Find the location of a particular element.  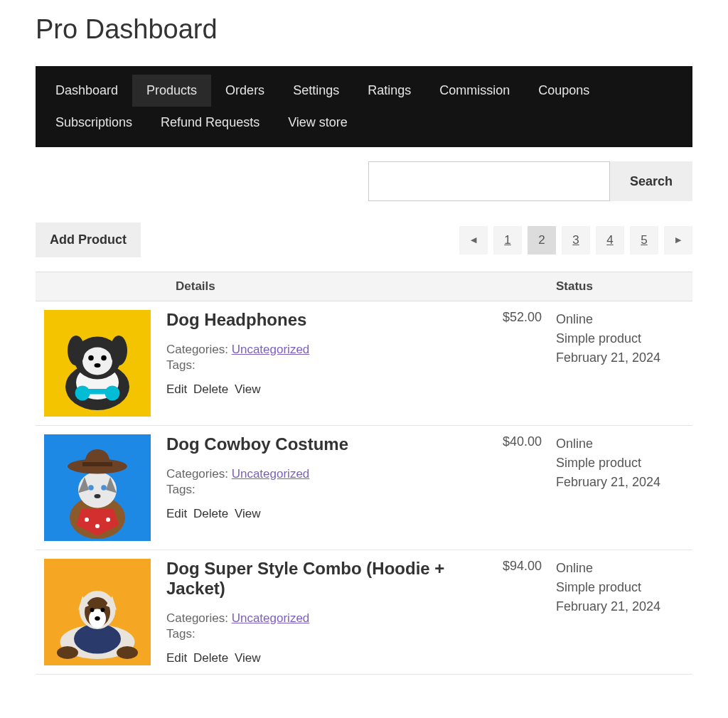

nav-item-refund-requests: Refund Requests is located at coordinates (210, 122).